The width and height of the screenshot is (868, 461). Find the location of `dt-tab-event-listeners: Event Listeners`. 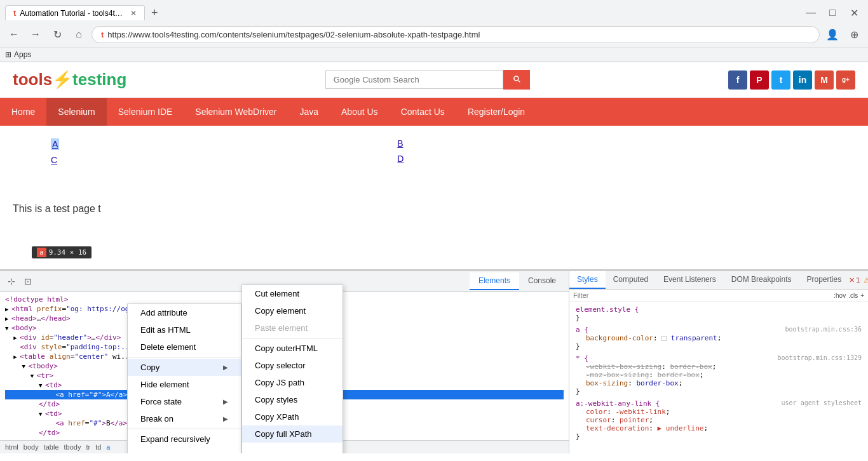

dt-tab-event-listeners: Event Listeners is located at coordinates (690, 280).